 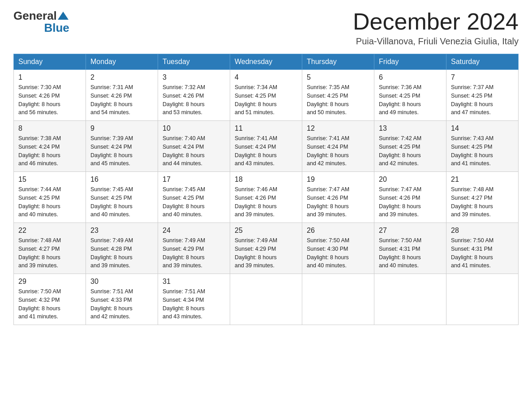 I want to click on calendar-cell: 27 Sunrise: 7:50 AM Sunset: 4:31 PM Dayl…, so click(x=410, y=248).